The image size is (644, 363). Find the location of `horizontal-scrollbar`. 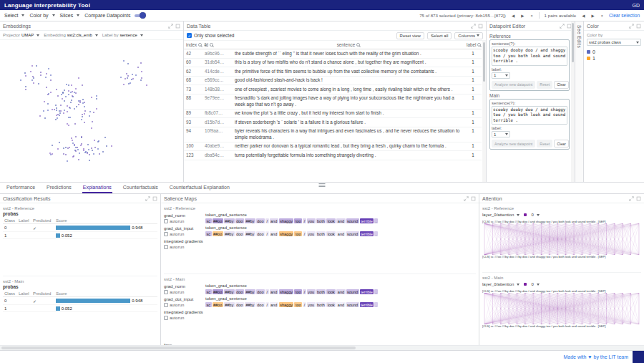

horizontal-scrollbar is located at coordinates (322, 348).